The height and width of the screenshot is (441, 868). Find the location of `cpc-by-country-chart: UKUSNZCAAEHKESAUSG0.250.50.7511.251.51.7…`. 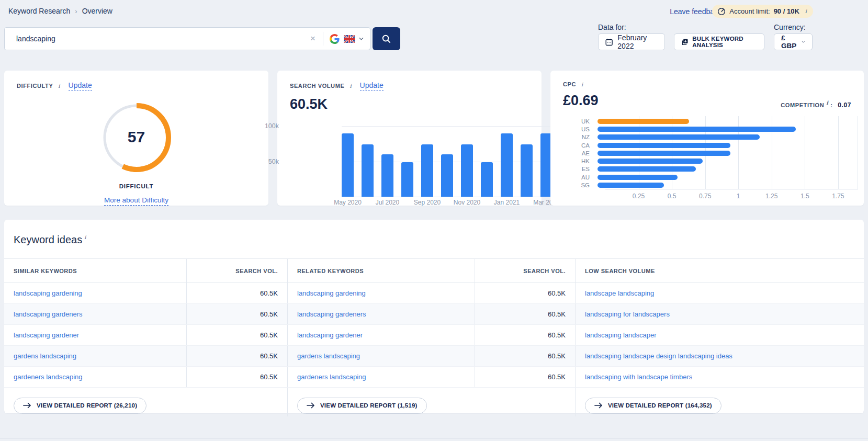

cpc-by-country-chart: UKUSNZCAAEHKESAUSG0.250.50.7511.251.51.7… is located at coordinates (707, 158).